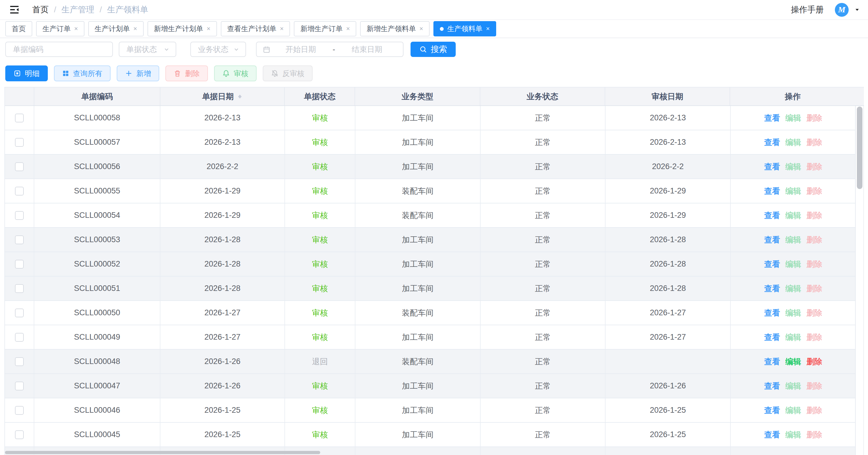 The image size is (868, 455). Describe the element at coordinates (240, 96) in the screenshot. I see `sort-icon` at that location.